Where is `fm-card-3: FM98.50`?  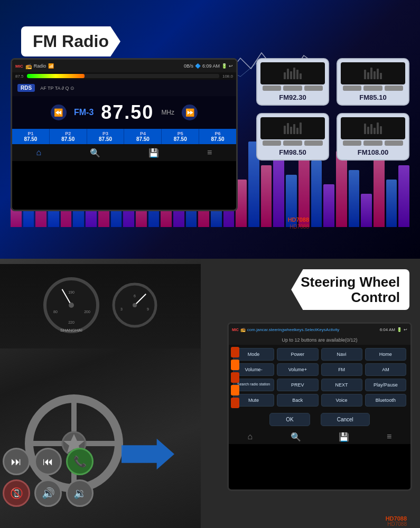
fm-card-3: FM98.50 is located at coordinates (293, 137).